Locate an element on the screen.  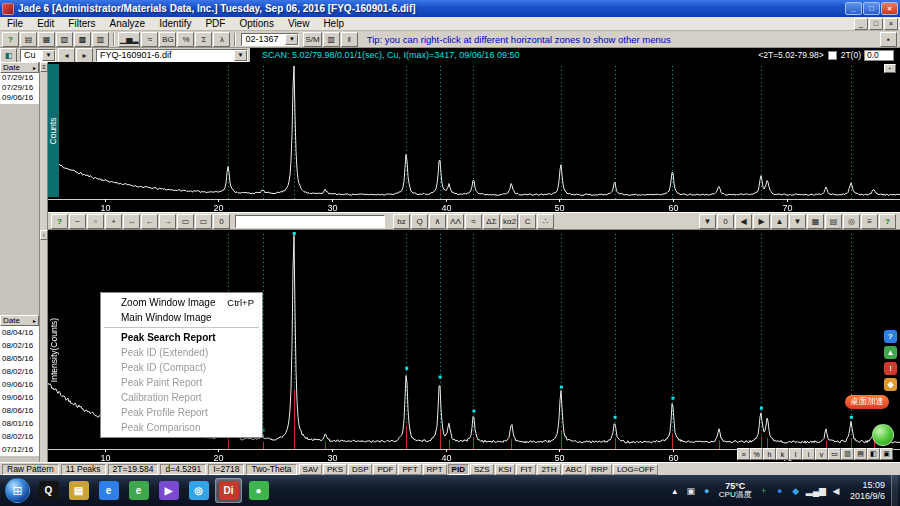
menu-item-pdf: PDF is located at coordinates (215, 24).